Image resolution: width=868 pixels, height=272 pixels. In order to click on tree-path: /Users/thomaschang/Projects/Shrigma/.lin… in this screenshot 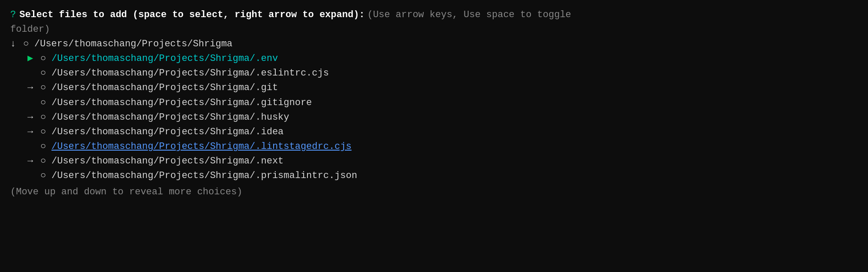, I will do `click(202, 147)`.